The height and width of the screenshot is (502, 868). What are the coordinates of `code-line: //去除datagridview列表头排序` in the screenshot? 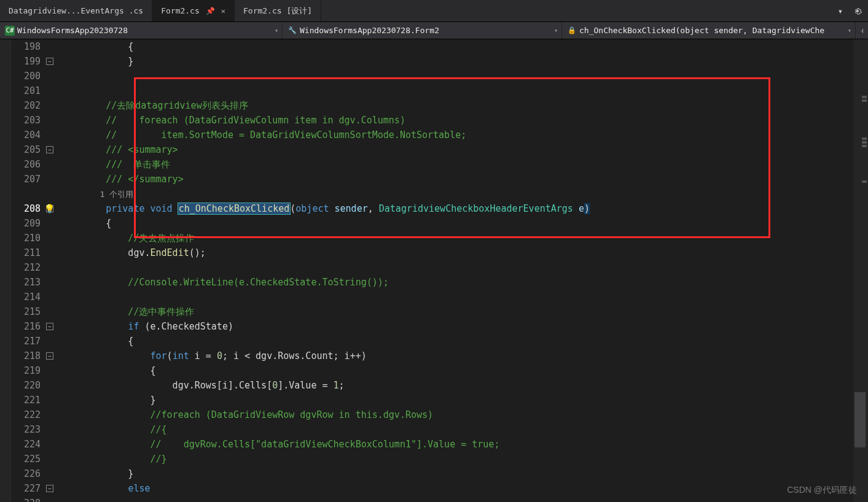 It's located at (462, 106).